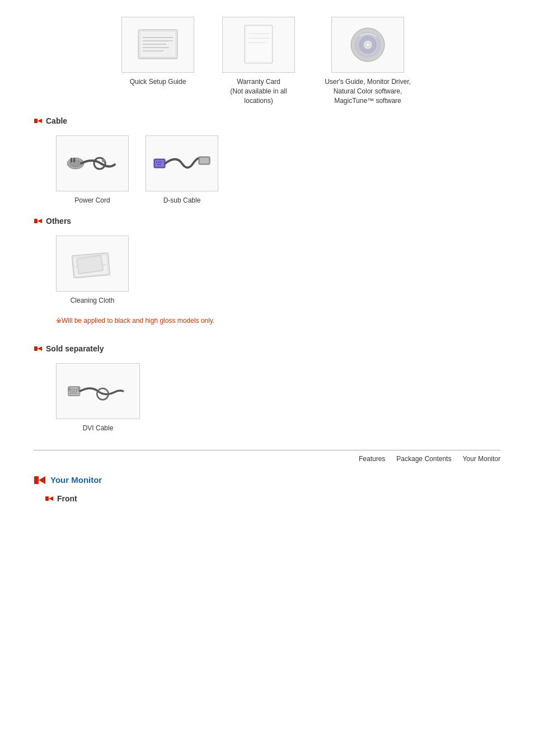 Image resolution: width=534 pixels, height=756 pixels. What do you see at coordinates (273, 499) in the screenshot?
I see `front-section-header: Front` at bounding box center [273, 499].